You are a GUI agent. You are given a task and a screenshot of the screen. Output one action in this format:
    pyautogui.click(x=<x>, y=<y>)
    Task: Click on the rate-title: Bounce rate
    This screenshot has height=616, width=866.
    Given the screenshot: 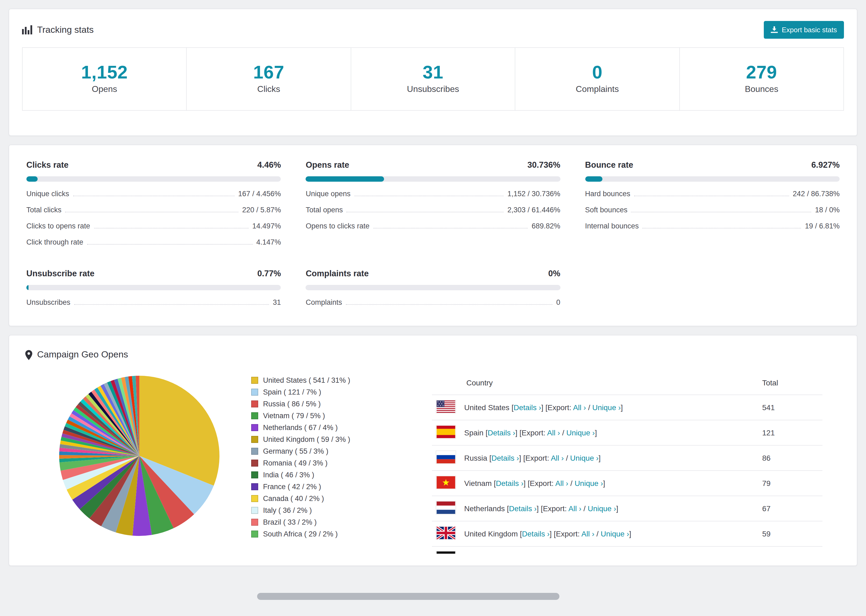 What is the action you would take?
    pyautogui.click(x=609, y=165)
    